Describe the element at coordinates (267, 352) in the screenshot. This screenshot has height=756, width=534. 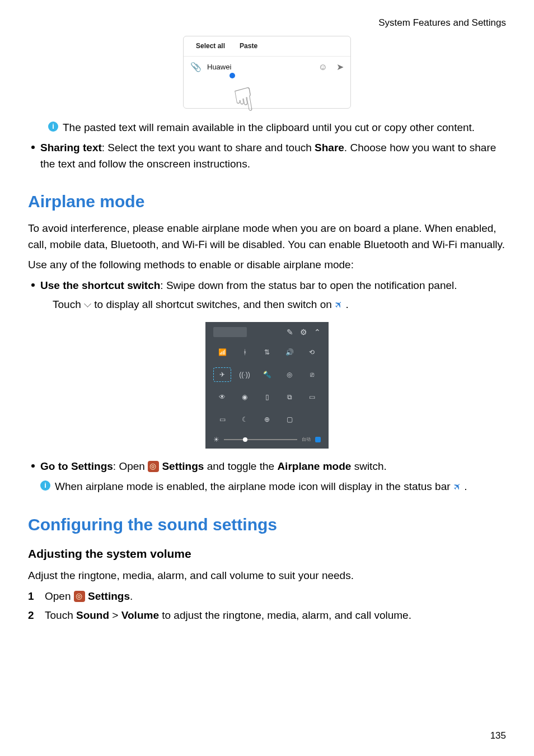
I see `mobile-data-icon: ⇅` at that location.